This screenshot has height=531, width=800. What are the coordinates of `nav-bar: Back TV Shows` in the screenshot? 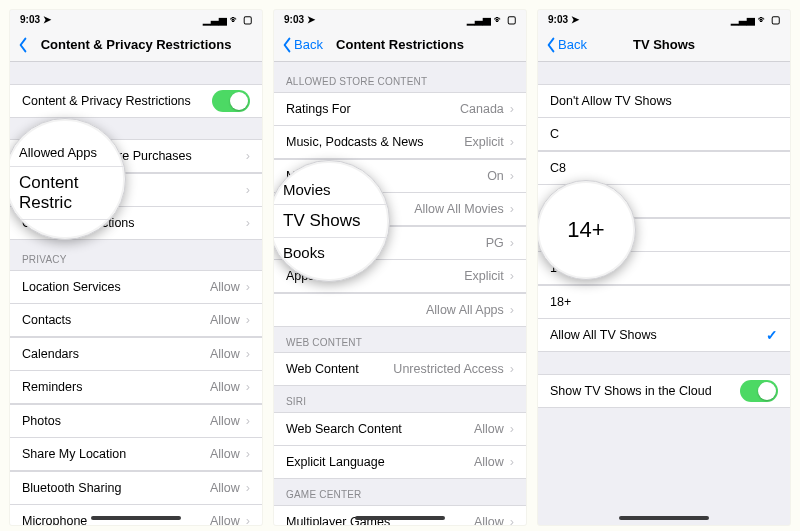 It's located at (664, 45).